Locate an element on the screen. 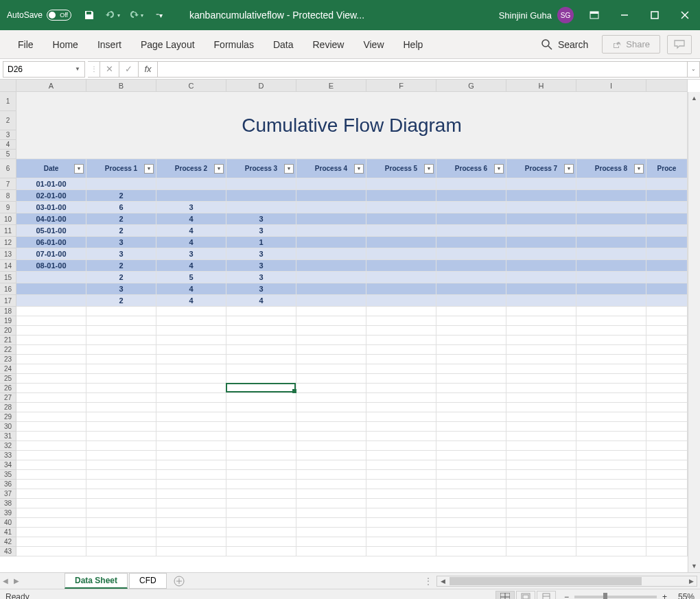 This screenshot has height=599, width=700. table-cell: 4 is located at coordinates (191, 301).